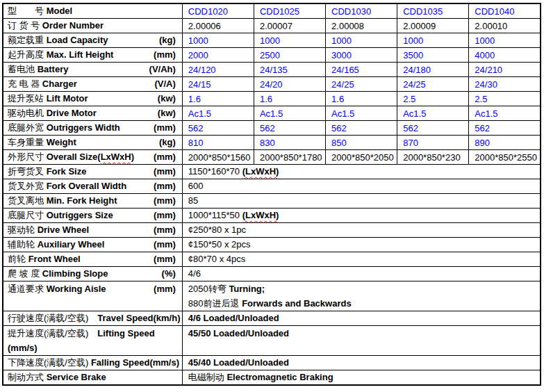 The image size is (544, 392). I want to click on value-line: 1150*160*70 (LxWxH), so click(363, 172).